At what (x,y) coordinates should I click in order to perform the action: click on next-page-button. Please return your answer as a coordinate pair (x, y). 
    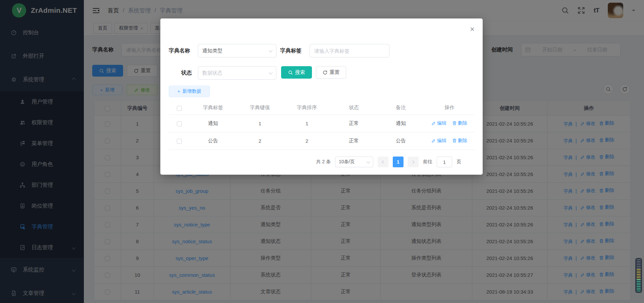
    Looking at the image, I should click on (413, 162).